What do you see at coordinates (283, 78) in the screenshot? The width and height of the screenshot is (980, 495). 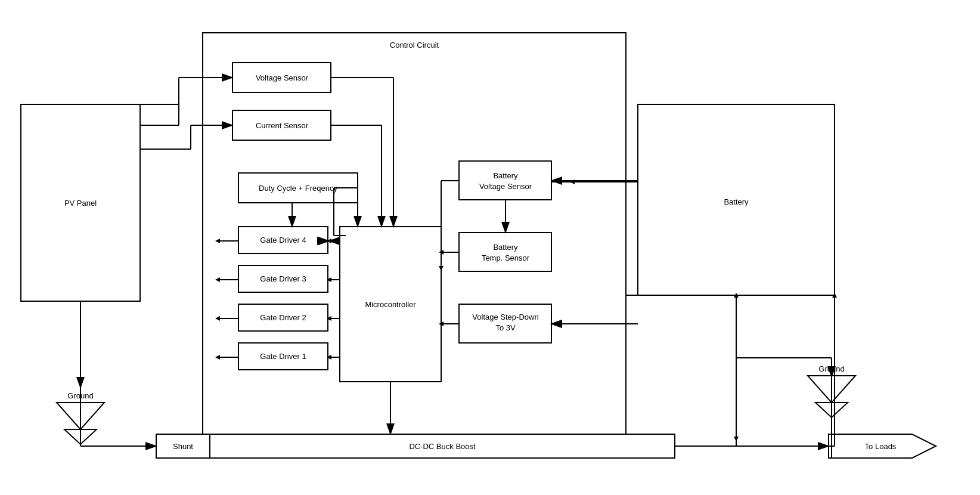 I see `voltage-sensor-label: Voltage Sensor` at bounding box center [283, 78].